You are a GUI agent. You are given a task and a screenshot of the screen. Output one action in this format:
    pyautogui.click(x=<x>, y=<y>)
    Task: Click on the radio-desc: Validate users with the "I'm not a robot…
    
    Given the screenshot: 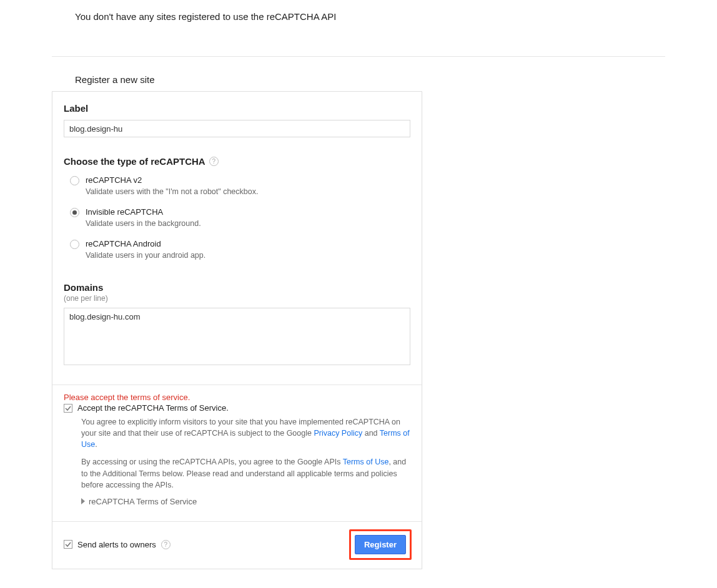 What is the action you would take?
    pyautogui.click(x=172, y=192)
    